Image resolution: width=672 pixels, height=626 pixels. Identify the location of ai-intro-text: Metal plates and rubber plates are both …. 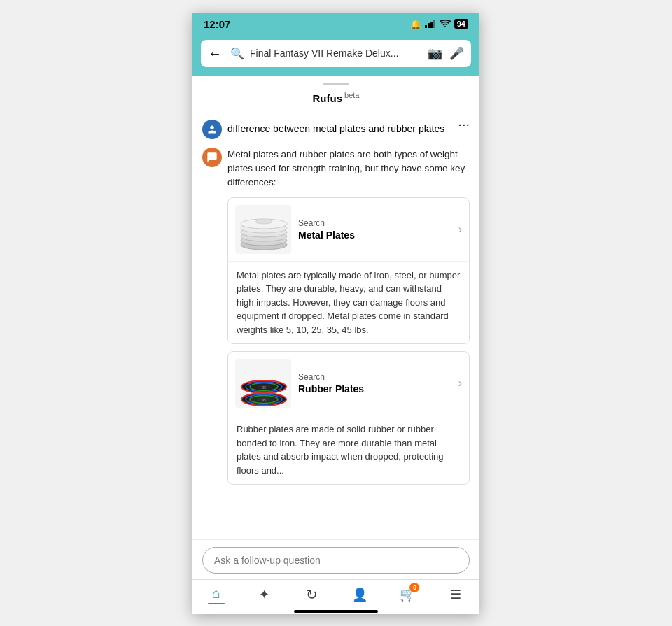
(349, 169).